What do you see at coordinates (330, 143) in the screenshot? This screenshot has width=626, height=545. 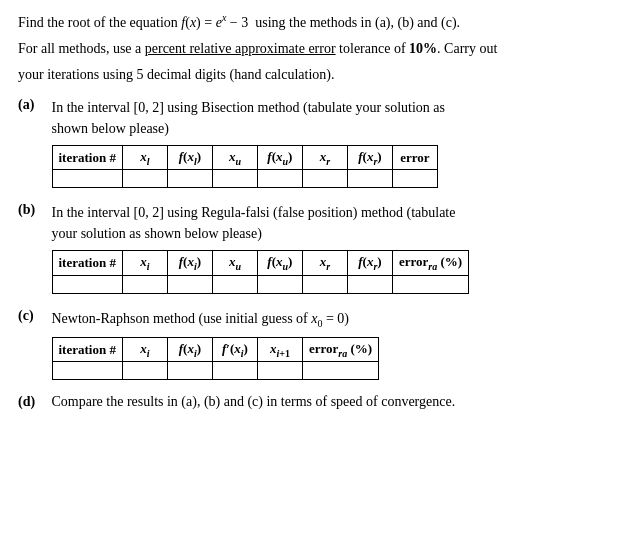 I see `section-a-content: In the interval [0, 2] using Bisection m…` at bounding box center [330, 143].